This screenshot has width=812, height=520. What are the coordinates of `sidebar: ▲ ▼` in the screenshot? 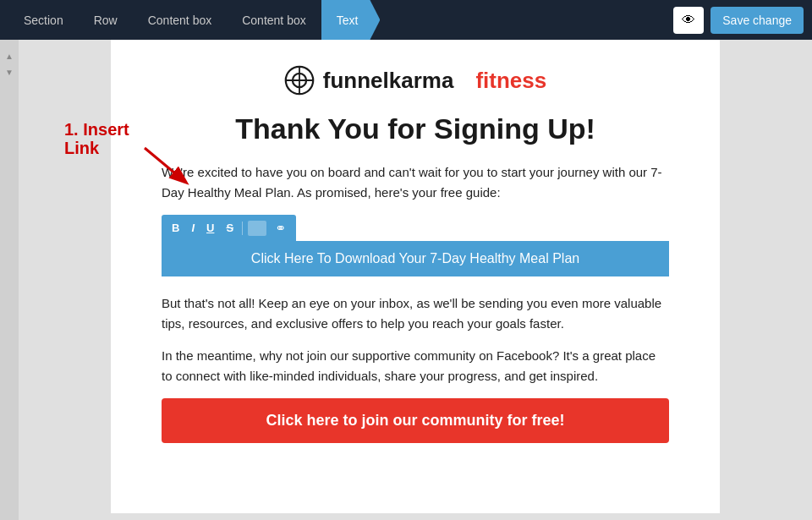 It's located at (9, 280).